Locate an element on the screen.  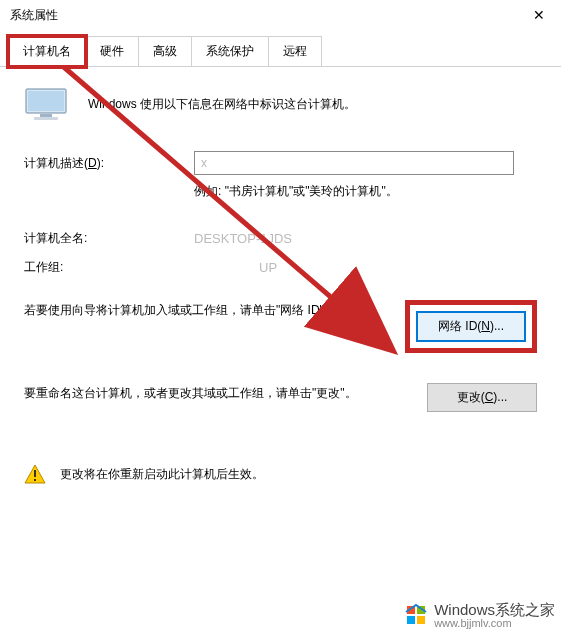
value-fullname: DESKTOP-1JDS is located at coordinates (366, 238).